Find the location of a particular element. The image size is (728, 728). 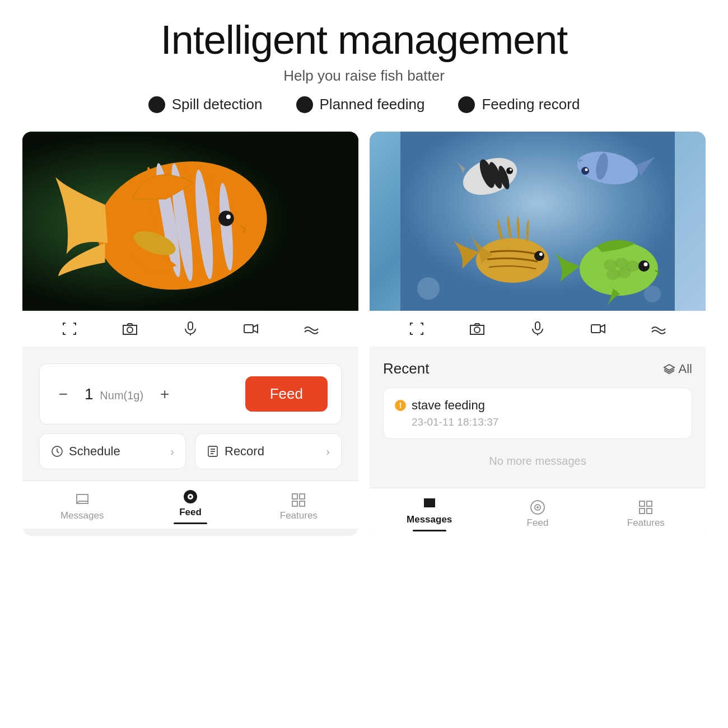

bottom-nav-right: Messages Feed Features is located at coordinates (538, 512).